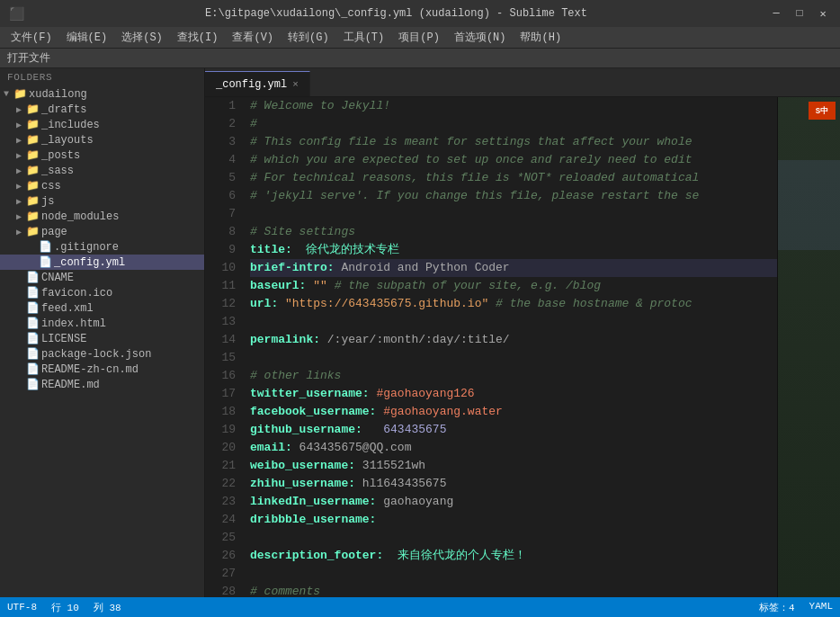 This screenshot has width=840, height=617. What do you see at coordinates (523, 83) in the screenshot?
I see `tab-bar: _config.yml ×` at bounding box center [523, 83].